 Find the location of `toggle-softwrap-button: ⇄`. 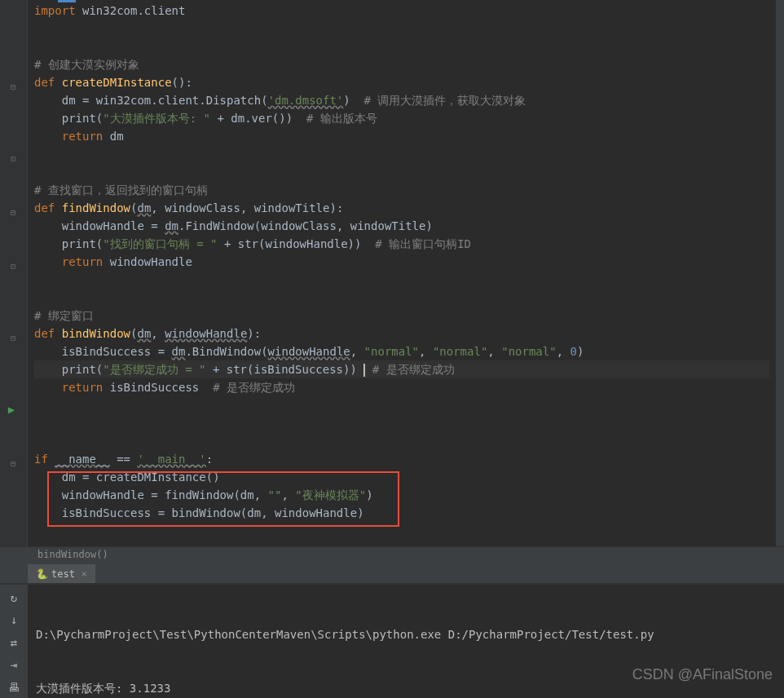

toggle-softwrap-button: ⇄ is located at coordinates (14, 643).